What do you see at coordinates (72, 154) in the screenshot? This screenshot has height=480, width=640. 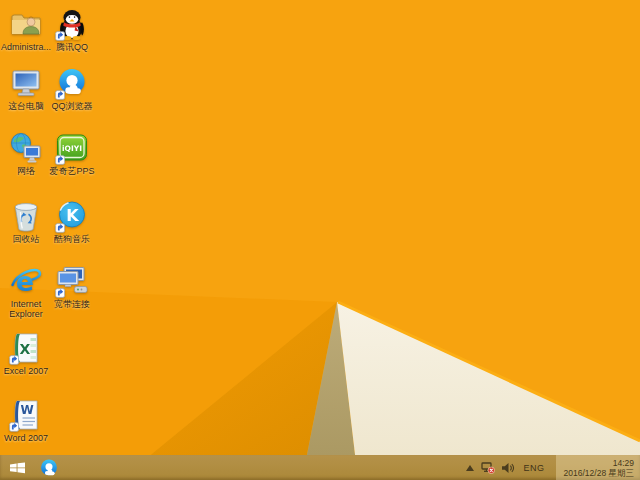 I see `desktop-icon-iqiyi-pps: iQIYI 爱奇艺PPS` at bounding box center [72, 154].